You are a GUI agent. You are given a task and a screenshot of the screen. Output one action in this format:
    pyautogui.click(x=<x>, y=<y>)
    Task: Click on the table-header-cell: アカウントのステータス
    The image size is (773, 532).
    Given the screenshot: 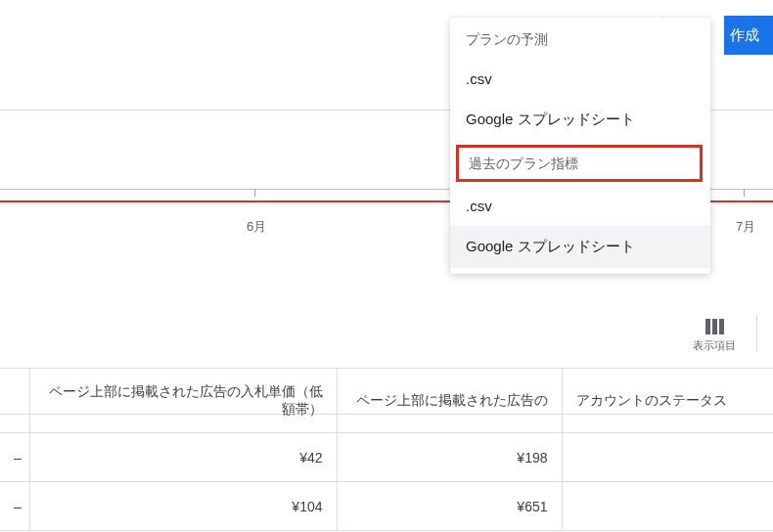 What is the action you would take?
    pyautogui.click(x=667, y=401)
    